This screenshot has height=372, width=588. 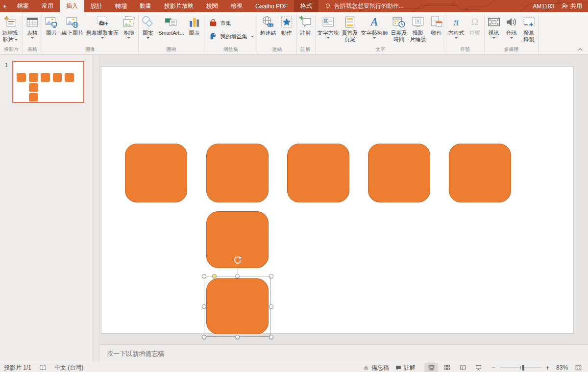 I want to click on person-add-icon, so click(x=564, y=6).